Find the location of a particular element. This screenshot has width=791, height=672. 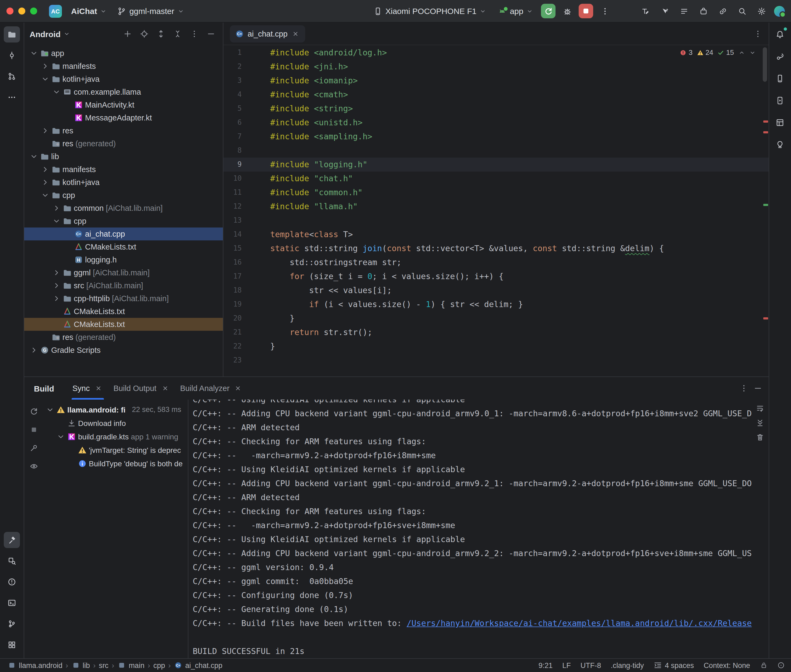

project-view-selector: Android is located at coordinates (45, 34).